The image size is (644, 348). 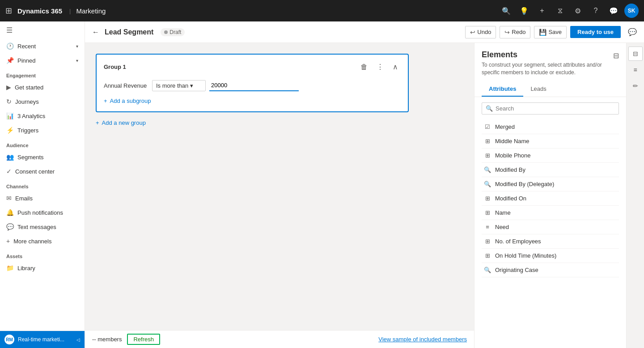 What do you see at coordinates (526, 256) in the screenshot?
I see `attribute-label: On Hold Time (Minutes)` at bounding box center [526, 256].